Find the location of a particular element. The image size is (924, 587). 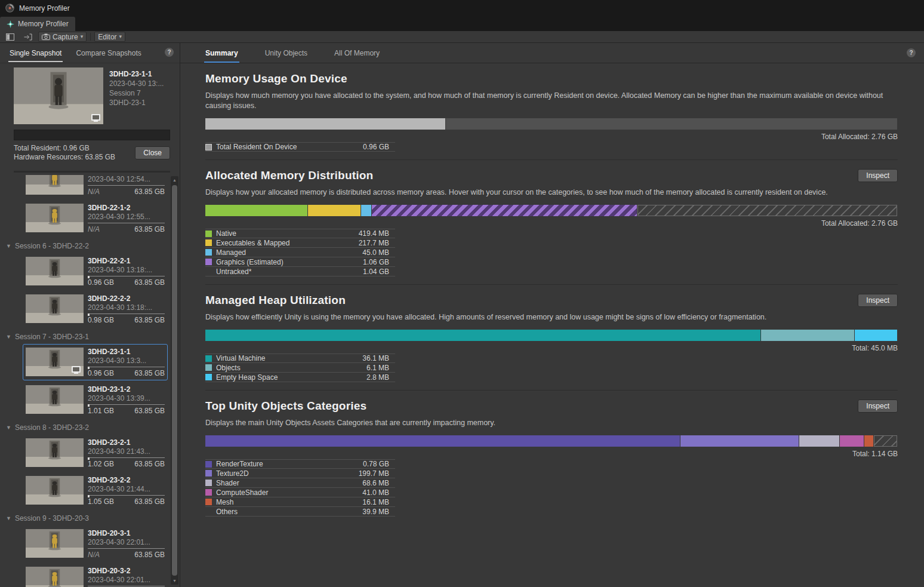

snapshot-item: 3DHD-20-3-2 2023-04-30 22:01... N/A 63.8… is located at coordinates (96, 575).